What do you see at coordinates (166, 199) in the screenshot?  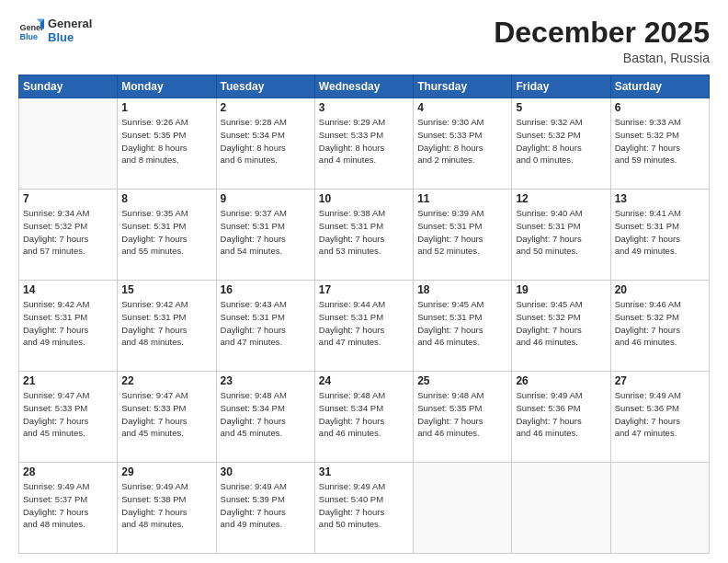 I see `day-number: 8` at bounding box center [166, 199].